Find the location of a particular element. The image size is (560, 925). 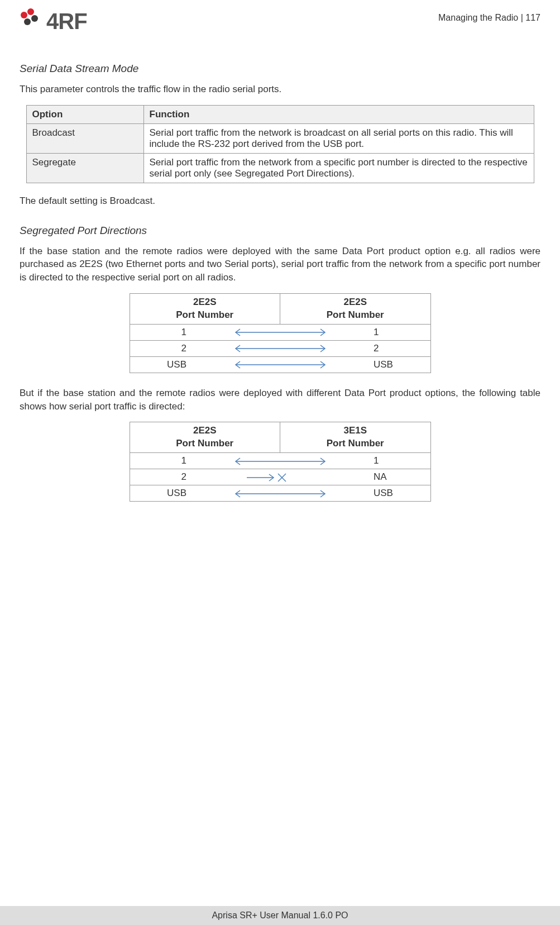

logo-text: 4RF is located at coordinates (67, 21).